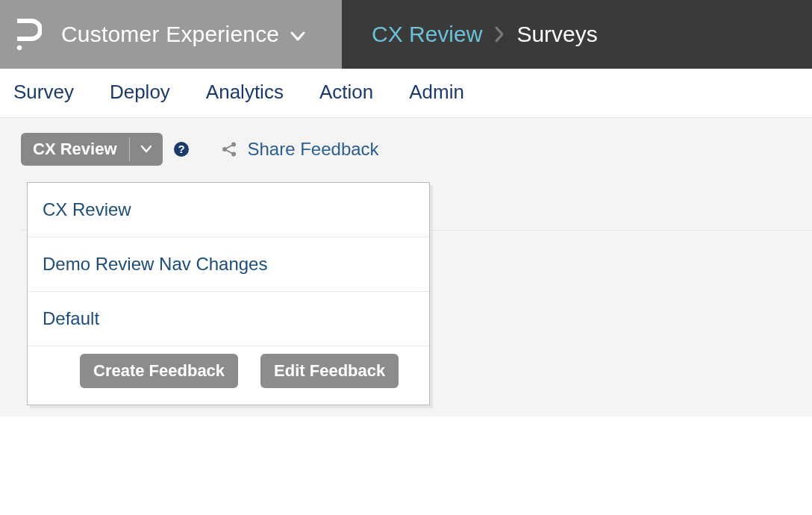 The height and width of the screenshot is (515, 812). Describe the element at coordinates (577, 34) in the screenshot. I see `breadcrumb: CX Review Surveys` at that location.